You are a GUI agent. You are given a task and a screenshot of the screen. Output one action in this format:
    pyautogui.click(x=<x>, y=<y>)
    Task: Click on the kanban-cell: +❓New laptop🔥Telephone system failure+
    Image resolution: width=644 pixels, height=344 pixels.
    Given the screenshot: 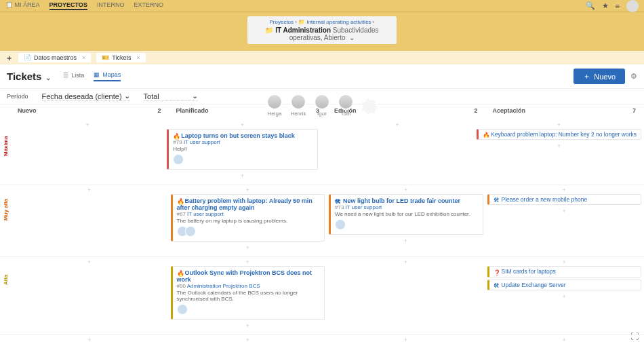 What is the action you would take?
    pyautogui.click(x=565, y=339)
    